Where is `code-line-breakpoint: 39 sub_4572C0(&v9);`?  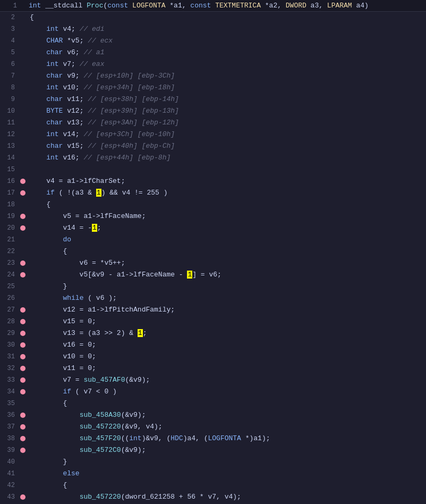
code-line-breakpoint: 39 sub_4572C0(&v9); is located at coordinates (213, 450).